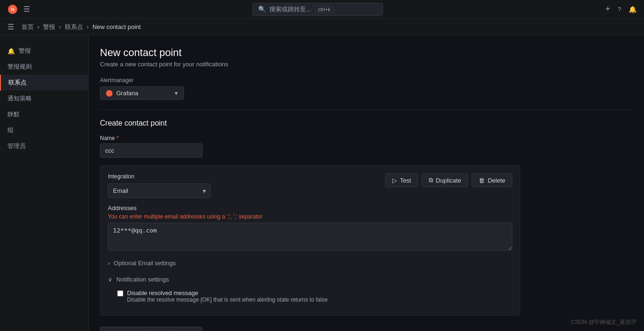 Image resolution: width=644 pixels, height=331 pixels. I want to click on notification-settings-label: Notification settings, so click(143, 279).